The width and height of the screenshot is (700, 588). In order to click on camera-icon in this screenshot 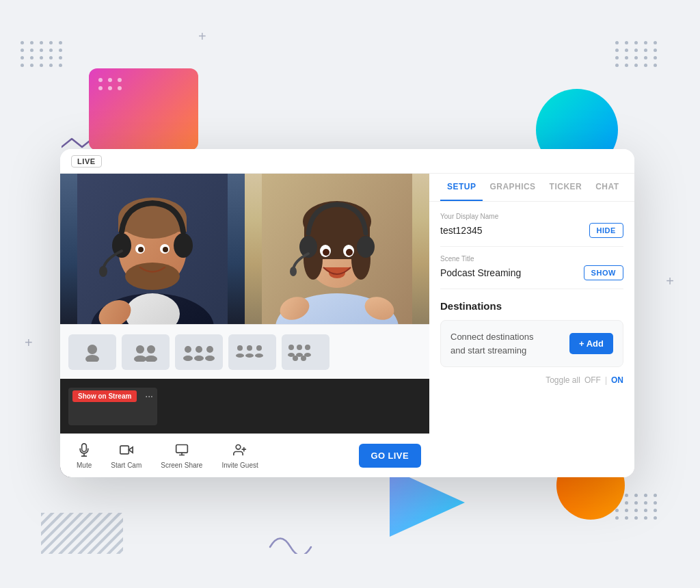, I will do `click(126, 451)`.